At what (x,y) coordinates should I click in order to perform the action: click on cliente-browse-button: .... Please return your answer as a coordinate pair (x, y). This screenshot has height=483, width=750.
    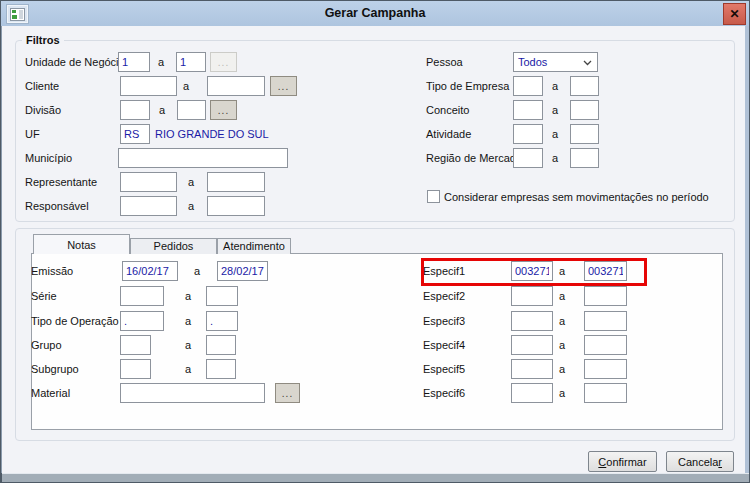
    Looking at the image, I should click on (284, 86).